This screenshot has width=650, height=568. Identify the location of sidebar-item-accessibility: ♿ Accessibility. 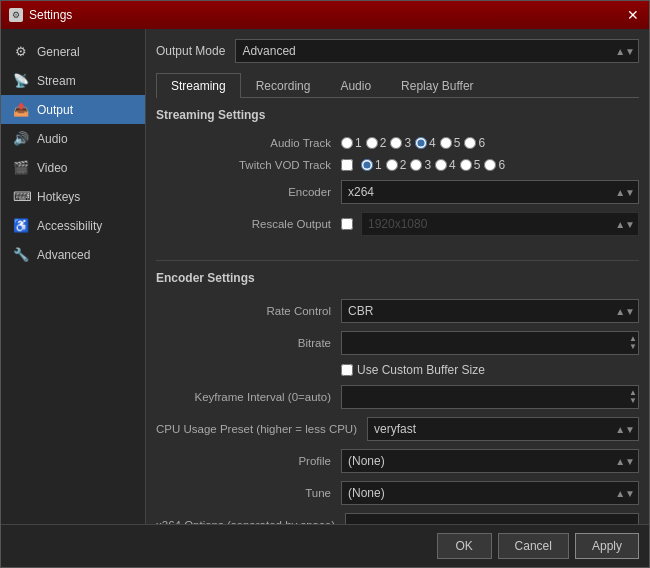
(73, 226).